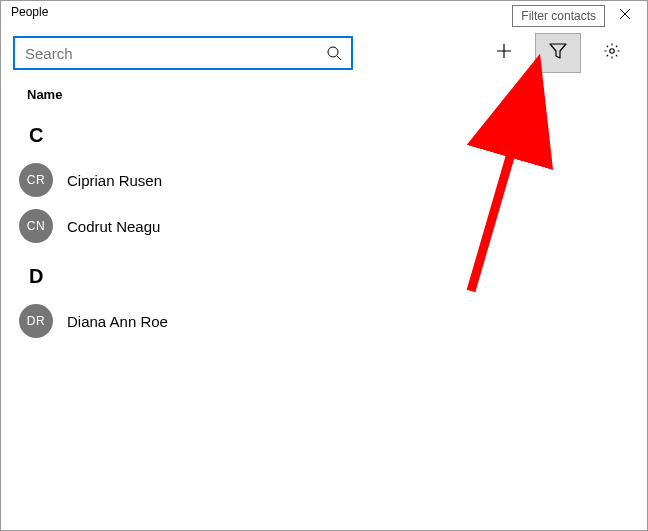 The width and height of the screenshot is (648, 531). Describe the element at coordinates (324, 180) in the screenshot. I see `contact-row: CR Ciprian Rusen` at that location.